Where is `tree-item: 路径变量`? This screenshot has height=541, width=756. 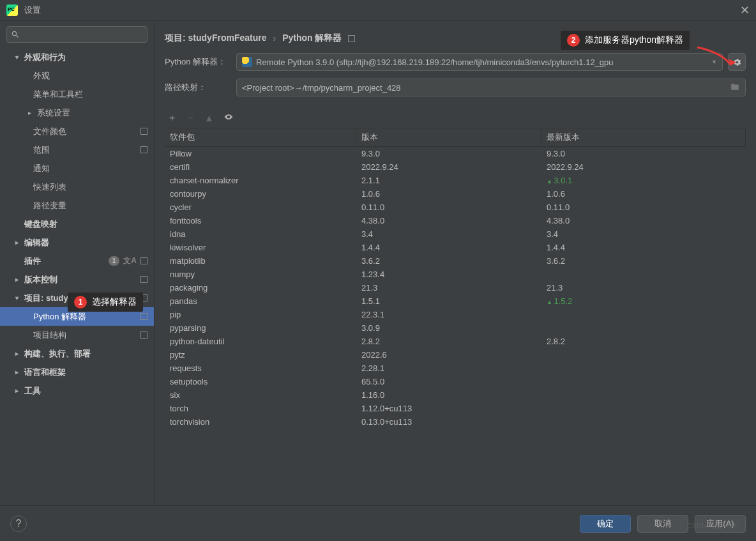 tree-item: 路径变量 is located at coordinates (77, 206).